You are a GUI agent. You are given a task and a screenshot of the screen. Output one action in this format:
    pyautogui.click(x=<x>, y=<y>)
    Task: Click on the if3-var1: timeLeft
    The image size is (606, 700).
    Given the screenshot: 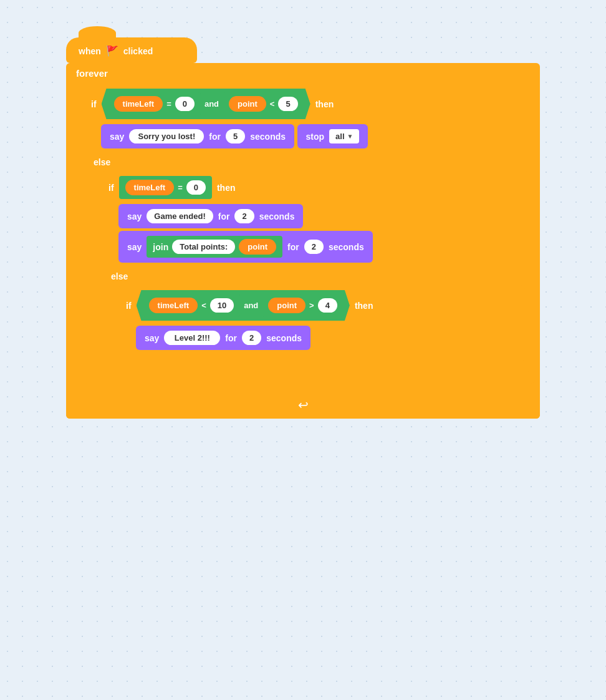 What is the action you would take?
    pyautogui.click(x=173, y=306)
    